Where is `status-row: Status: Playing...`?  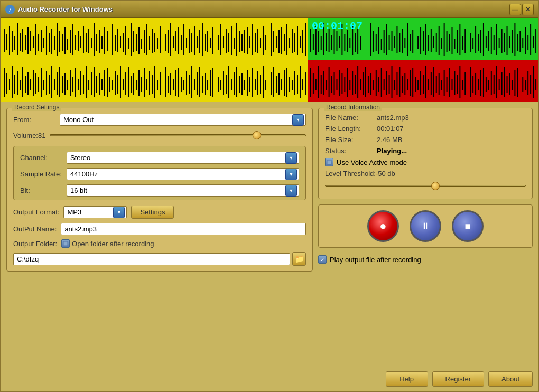 status-row: Status: Playing... is located at coordinates (425, 151).